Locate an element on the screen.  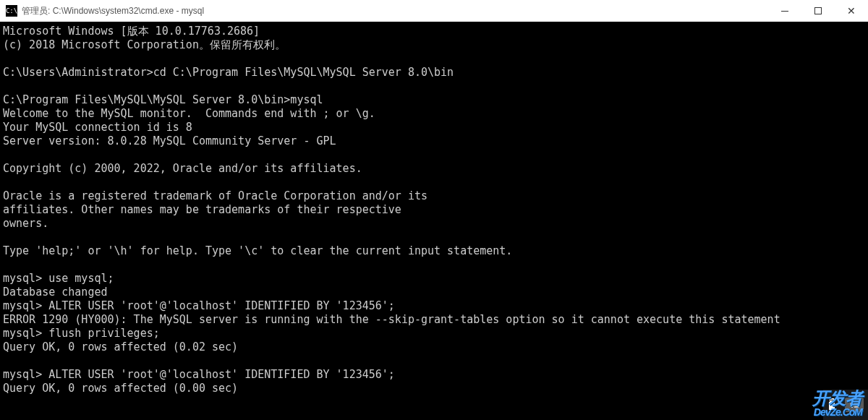
close-icon: ✕ is located at coordinates (851, 11).